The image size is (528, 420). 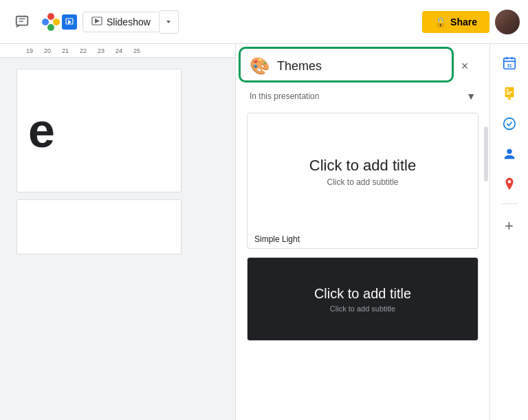 What do you see at coordinates (30, 51) in the screenshot?
I see `ruler-mark-19: 19` at bounding box center [30, 51].